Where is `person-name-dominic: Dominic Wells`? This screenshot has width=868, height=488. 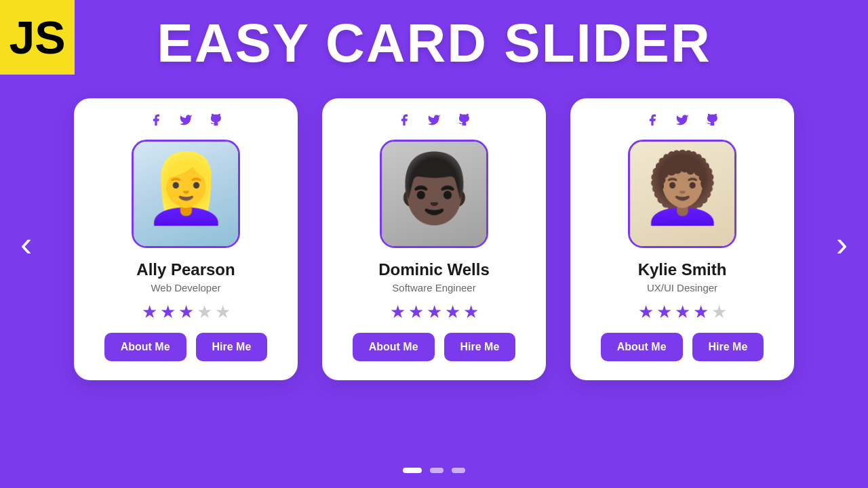 person-name-dominic: Dominic Wells is located at coordinates (434, 270).